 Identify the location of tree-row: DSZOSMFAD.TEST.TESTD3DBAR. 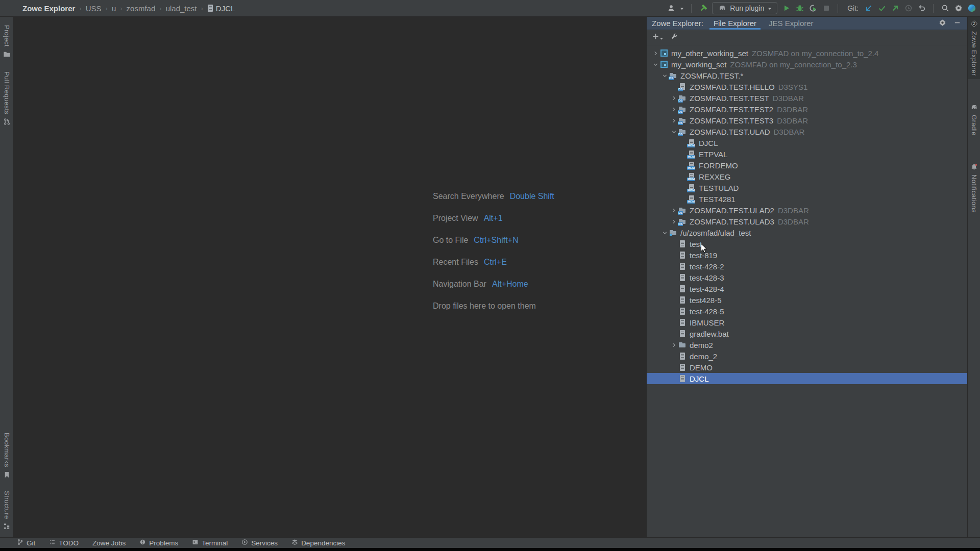
(807, 98).